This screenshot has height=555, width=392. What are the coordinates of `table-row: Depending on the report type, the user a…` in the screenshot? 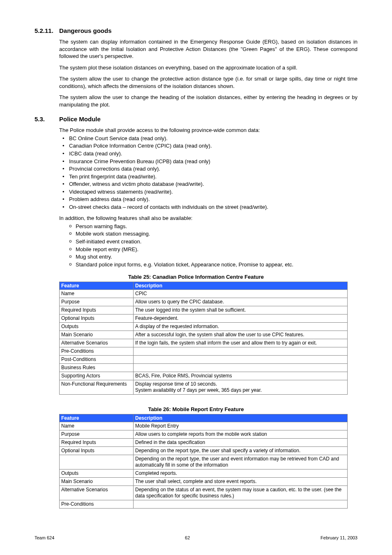 It's located at (204, 462).